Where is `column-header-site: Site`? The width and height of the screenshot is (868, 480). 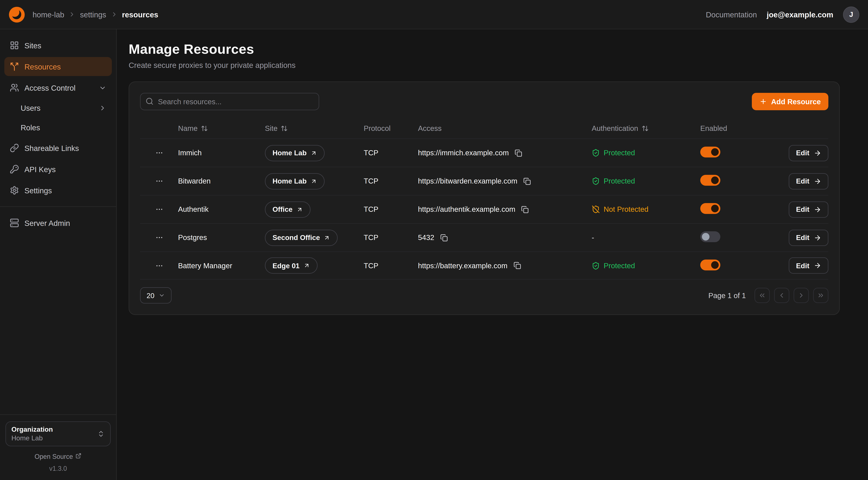
column-header-site: Site is located at coordinates (314, 128).